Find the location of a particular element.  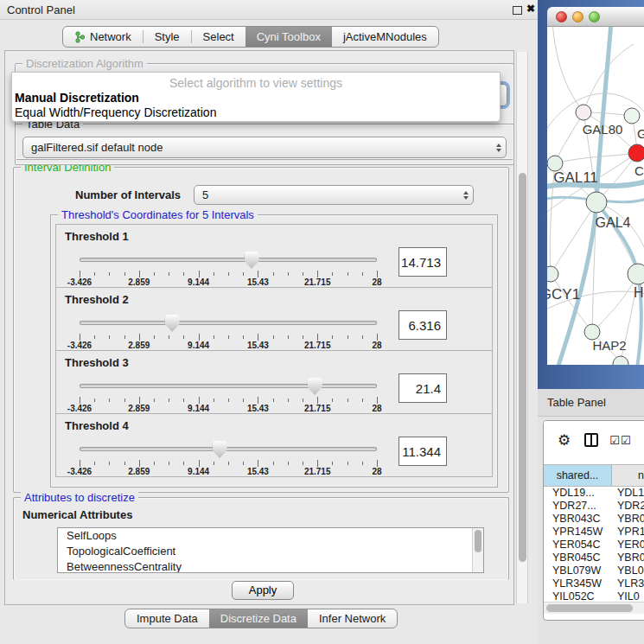

threshold-value: 11.344 is located at coordinates (423, 451).